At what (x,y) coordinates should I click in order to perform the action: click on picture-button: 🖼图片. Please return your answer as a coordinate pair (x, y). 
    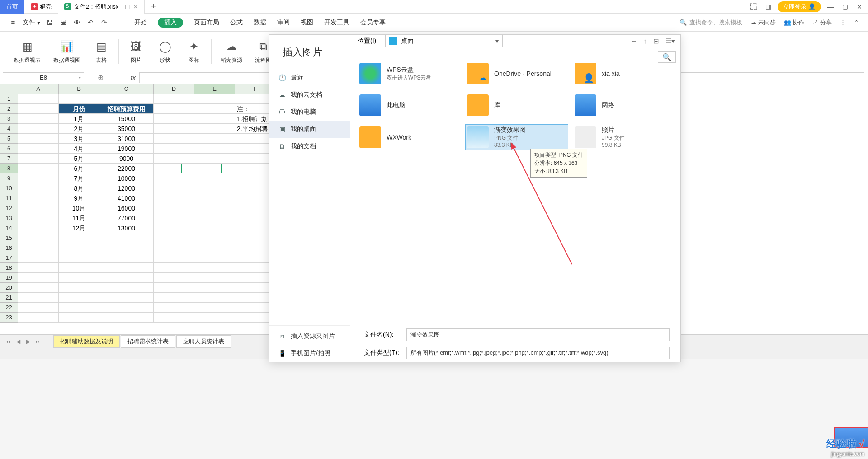
    Looking at the image, I should click on (136, 52).